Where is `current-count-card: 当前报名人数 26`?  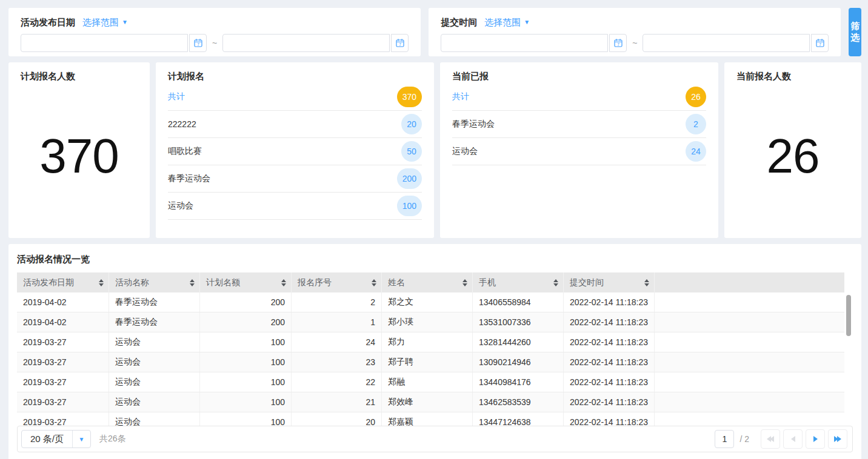 current-count-card: 当前报名人数 26 is located at coordinates (793, 150).